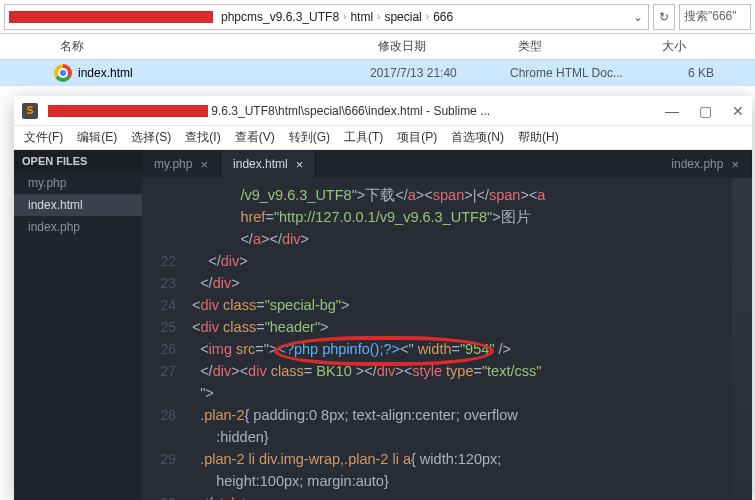  Describe the element at coordinates (684, 73) in the screenshot. I see `file-size: 6 KB` at that location.